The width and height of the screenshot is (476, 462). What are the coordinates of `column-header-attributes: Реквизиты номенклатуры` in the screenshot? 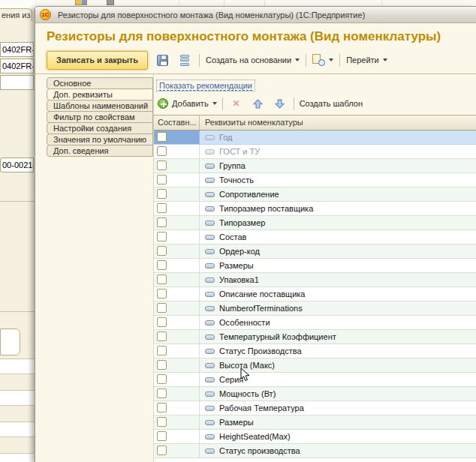 It's located at (338, 123).